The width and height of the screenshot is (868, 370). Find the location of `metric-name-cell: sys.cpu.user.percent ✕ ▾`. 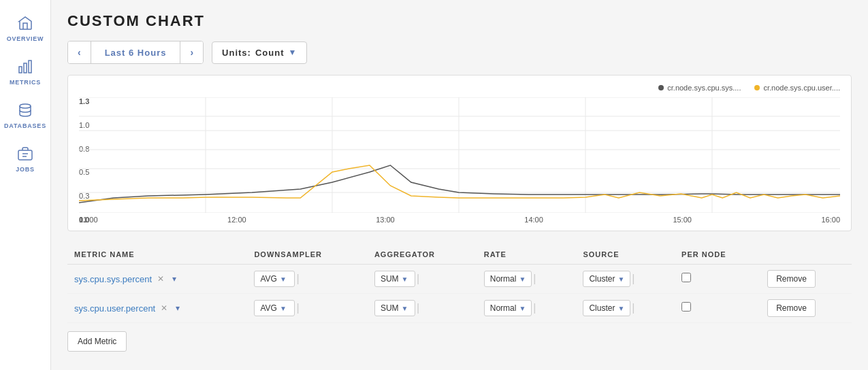

metric-name-cell: sys.cpu.user.percent ✕ ▾ is located at coordinates (157, 309).